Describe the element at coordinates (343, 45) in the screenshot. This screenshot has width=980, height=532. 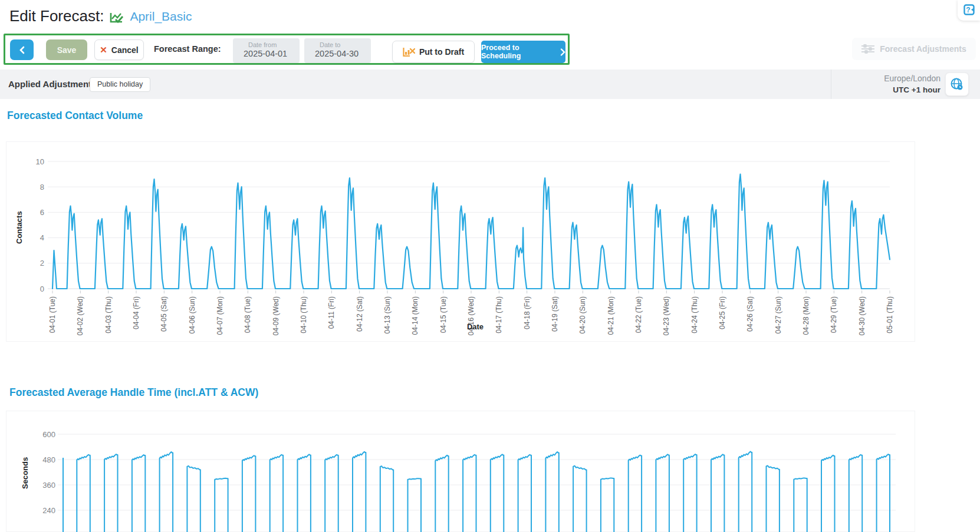
I see `date-to-label: Date to` at that location.